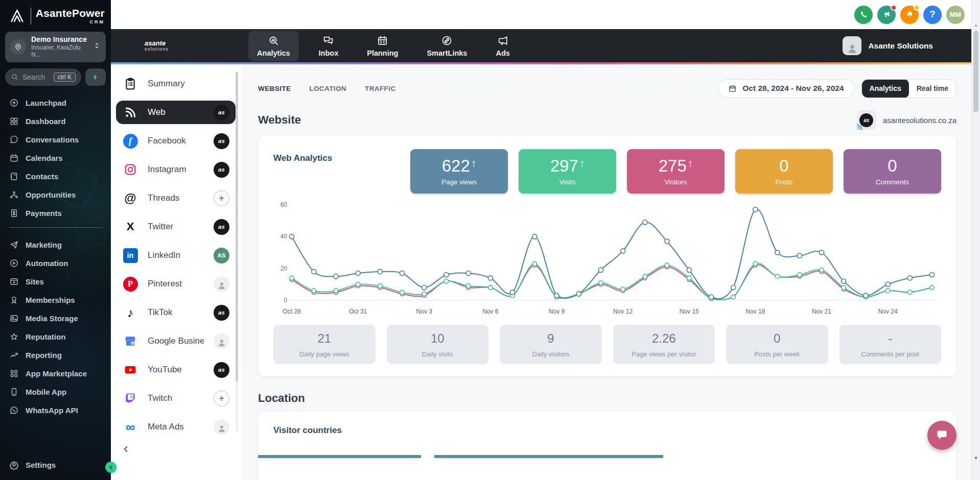 This screenshot has height=480, width=980. Describe the element at coordinates (176, 198) in the screenshot. I see `channel-item-threads: @ Threads +` at that location.